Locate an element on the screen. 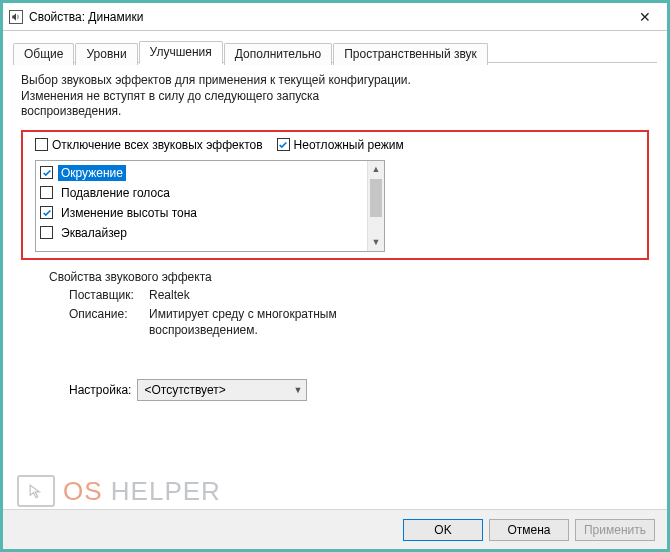 This screenshot has width=670, height=552. scroll-up-button: ▲ is located at coordinates (376, 170).